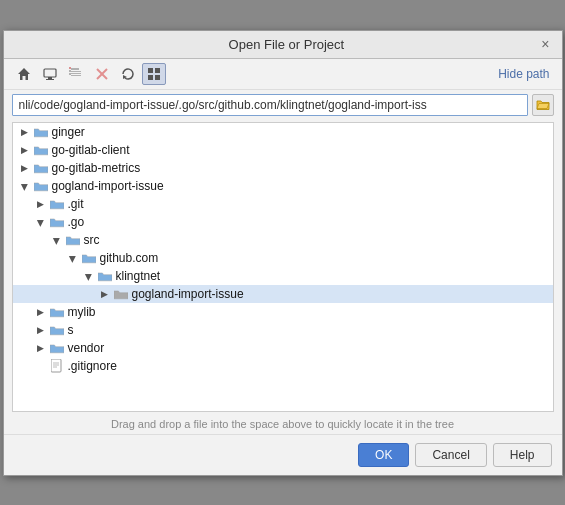 This screenshot has width=565, height=505. Describe the element at coordinates (283, 424) in the screenshot. I see `drag-hint: Drag and drop a file into the space abov…` at that location.